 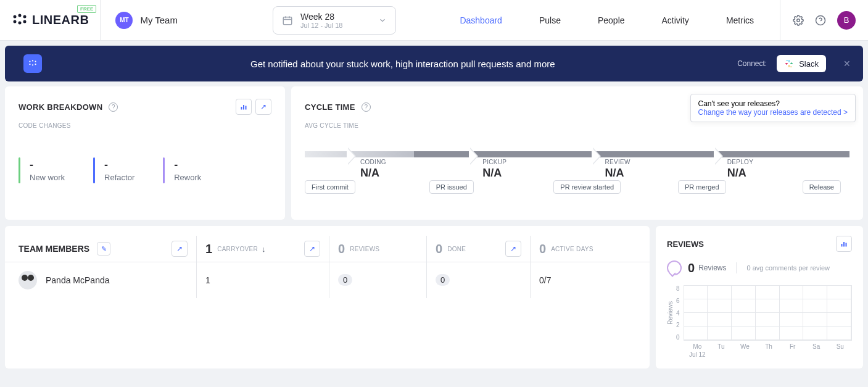 I want to click on team-avatar: MT, so click(x=124, y=20).